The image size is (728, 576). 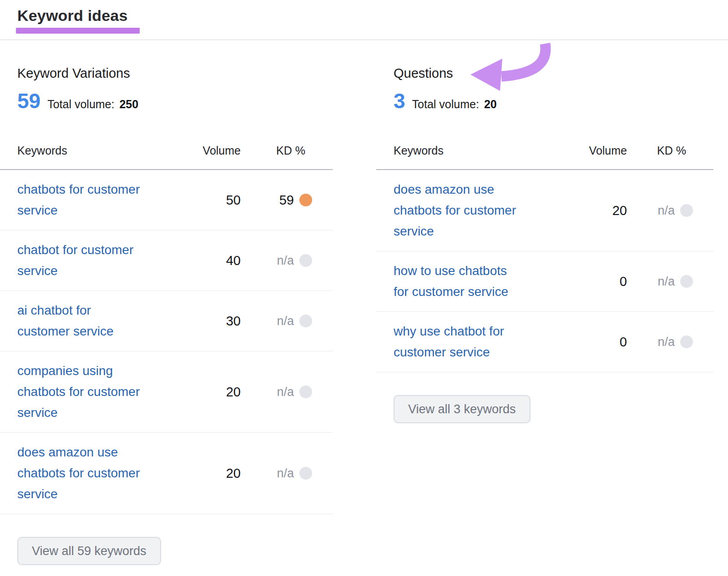 I want to click on keyword-row: how to use chatbotsfor customer service …, so click(x=545, y=282).